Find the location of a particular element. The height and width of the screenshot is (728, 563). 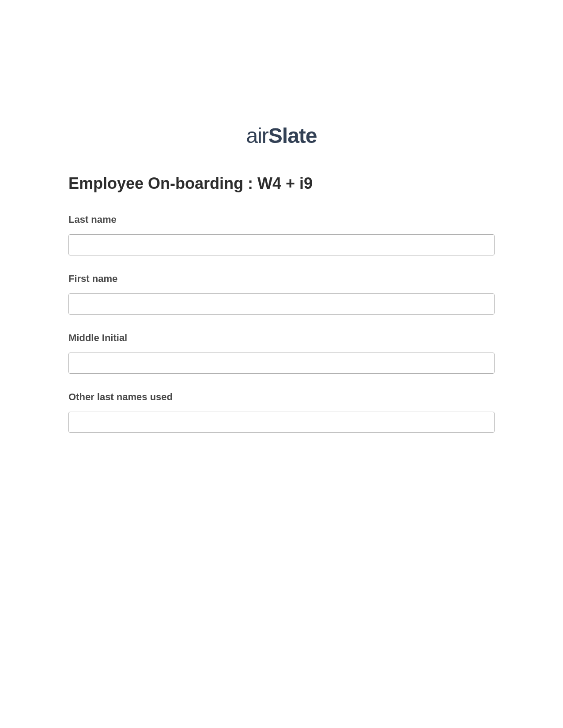

field-group-last-name: Last name is located at coordinates (282, 235).